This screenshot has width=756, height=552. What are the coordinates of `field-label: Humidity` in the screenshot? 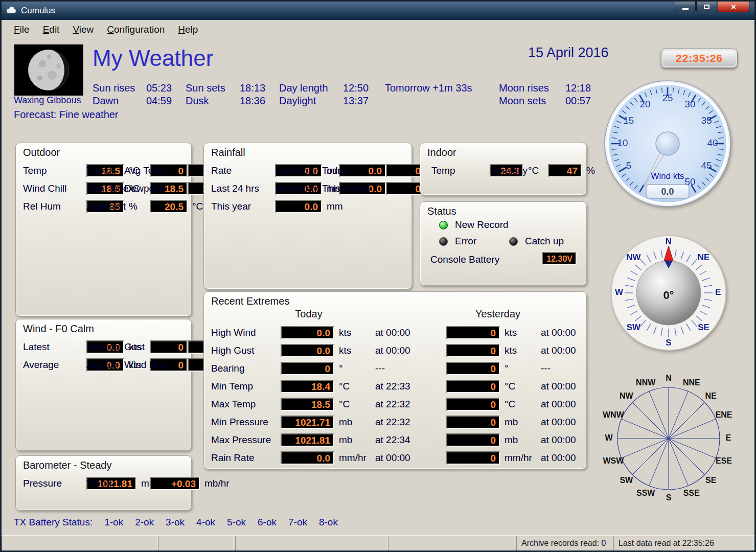 It's located at (519, 171).